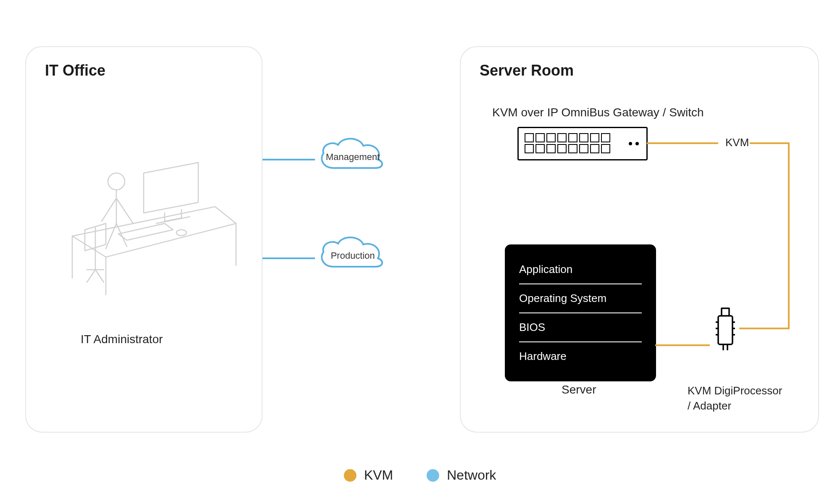 The image size is (840, 504). Describe the element at coordinates (148, 219) in the screenshot. I see `it-admin-svg` at that location.